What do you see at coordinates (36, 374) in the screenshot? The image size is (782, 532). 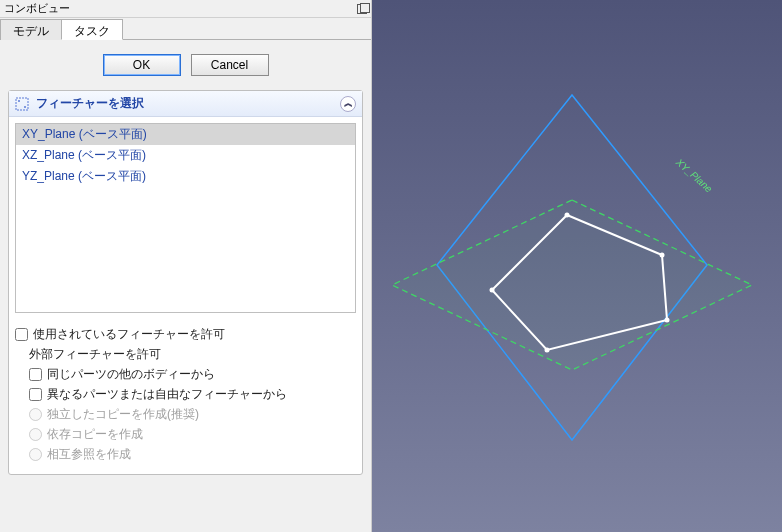 I see `other-bodies-checkbox` at bounding box center [36, 374].